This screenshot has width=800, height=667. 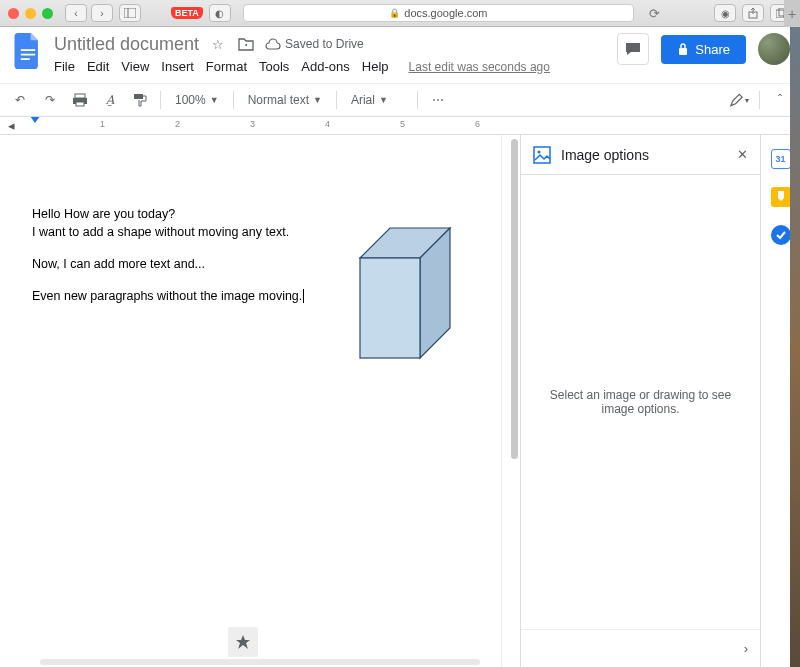 I want to click on beta-badge: BETA, so click(x=187, y=13).